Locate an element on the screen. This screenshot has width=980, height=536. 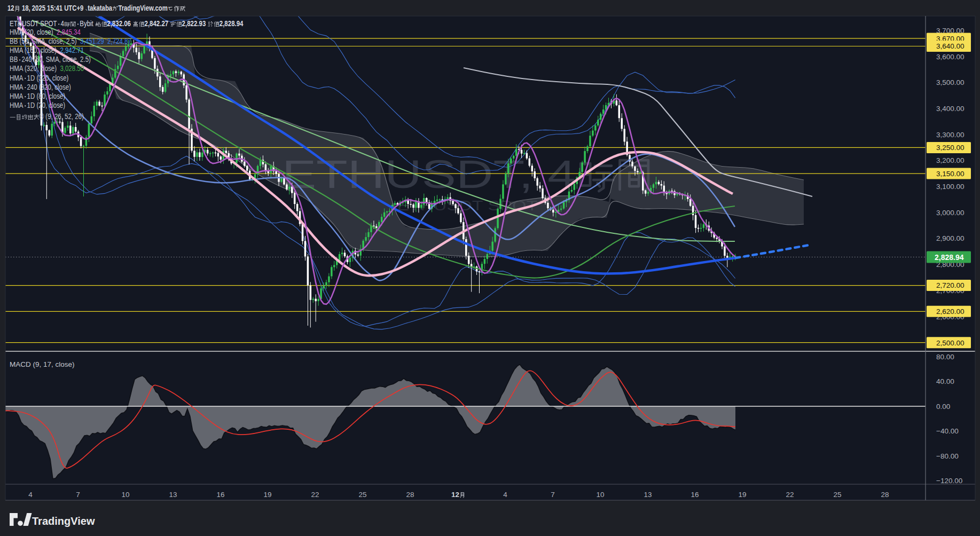
svg-text: 40.00 is located at coordinates (945, 381).